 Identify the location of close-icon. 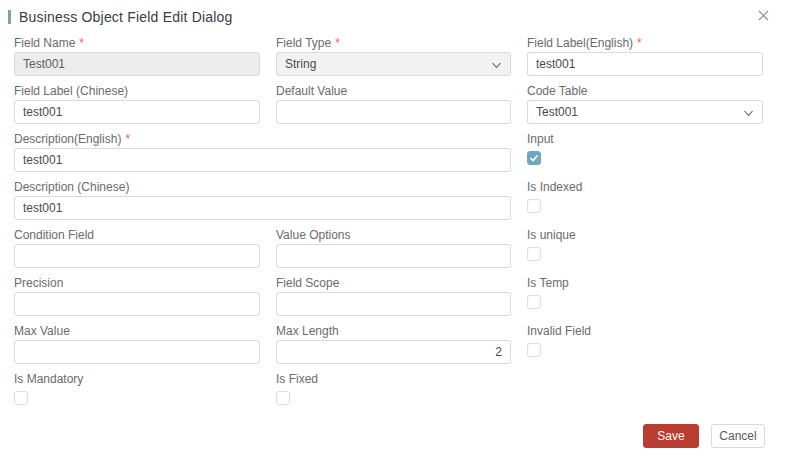
(764, 16).